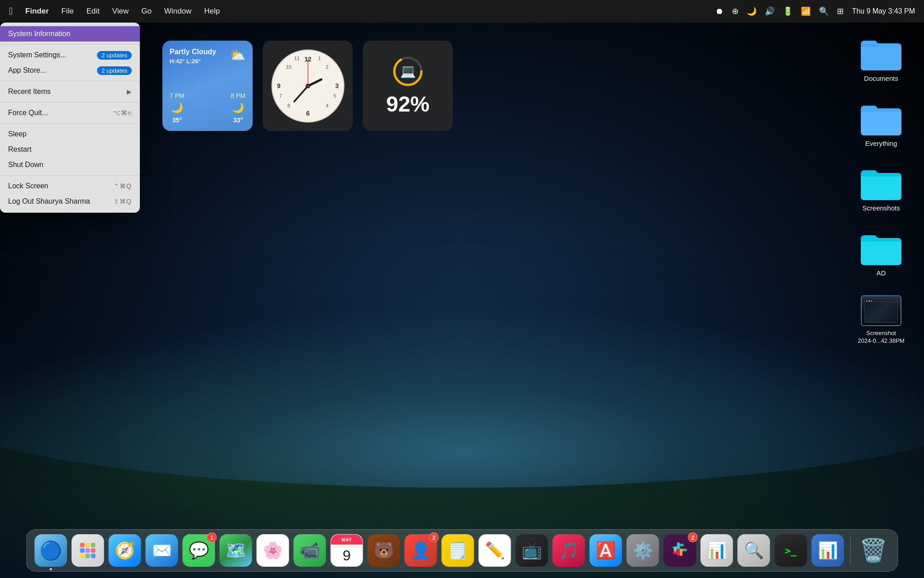  Describe the element at coordinates (752, 11) in the screenshot. I see `darkmode-icon: 🌙` at that location.